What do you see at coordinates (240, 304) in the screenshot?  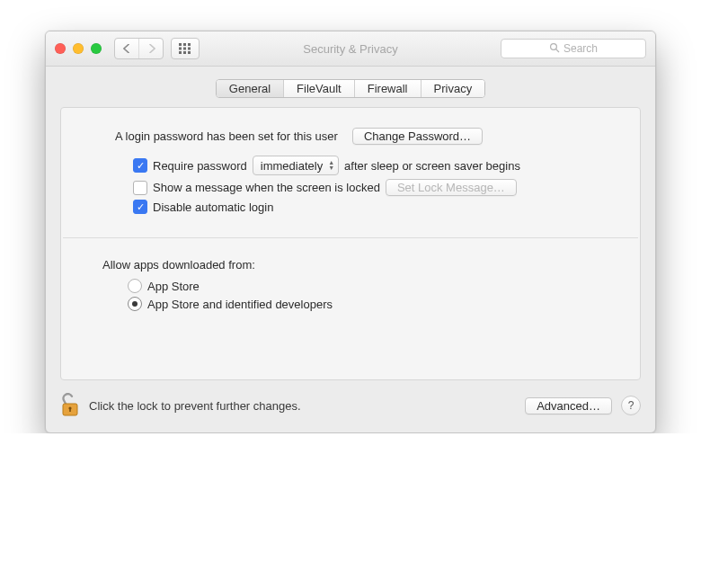 I see `radio-label: App Store and identified developers` at bounding box center [240, 304].